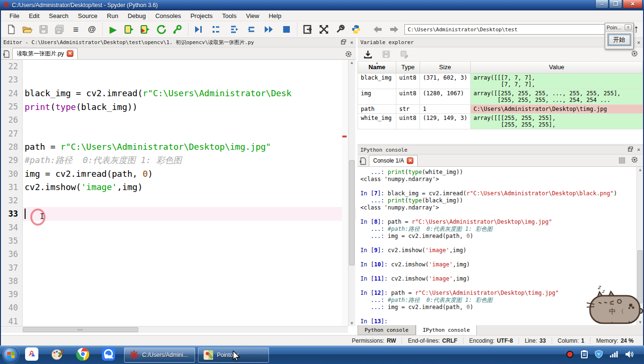 This screenshot has width=644, height=364. Describe the element at coordinates (179, 133) in the screenshot. I see `editor-line-27: 27` at that location.